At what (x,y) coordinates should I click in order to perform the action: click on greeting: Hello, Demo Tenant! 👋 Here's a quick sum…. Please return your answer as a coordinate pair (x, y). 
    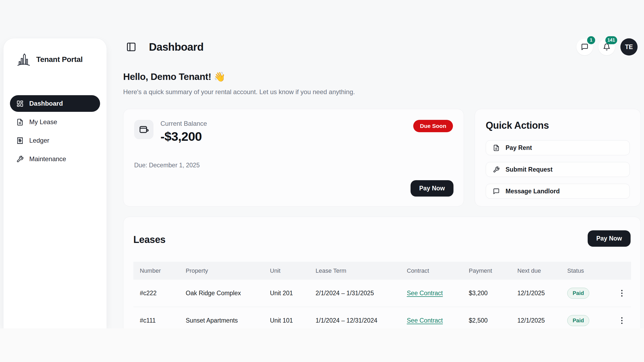
    Looking at the image, I should click on (239, 84).